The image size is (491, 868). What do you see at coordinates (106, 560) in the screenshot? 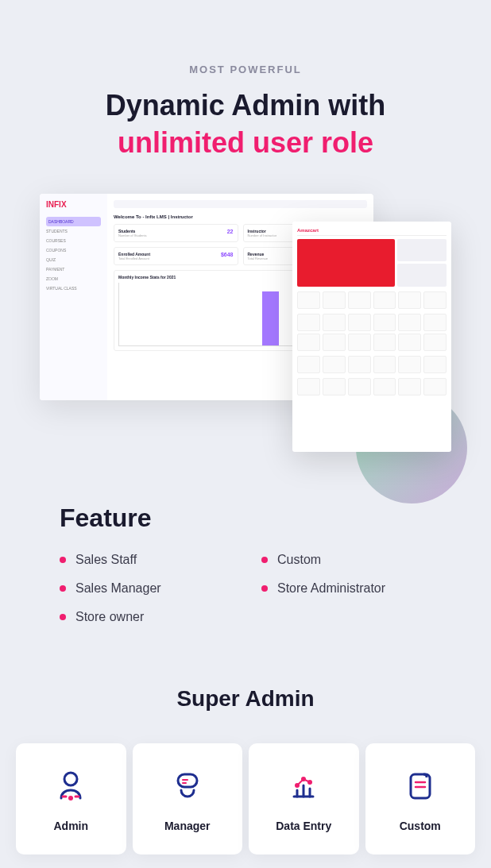
I see `feature-text: Sales Staff` at bounding box center [106, 560].